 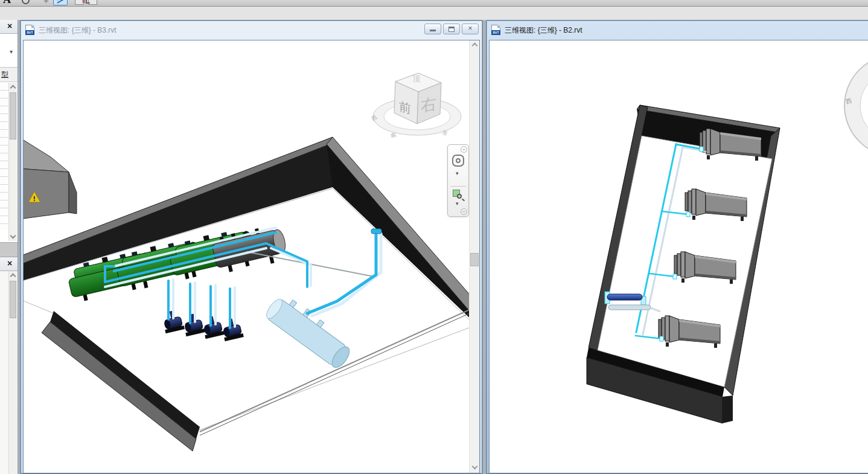 I want to click on navigation-bar: × ▾ ▾ −, so click(x=458, y=181).